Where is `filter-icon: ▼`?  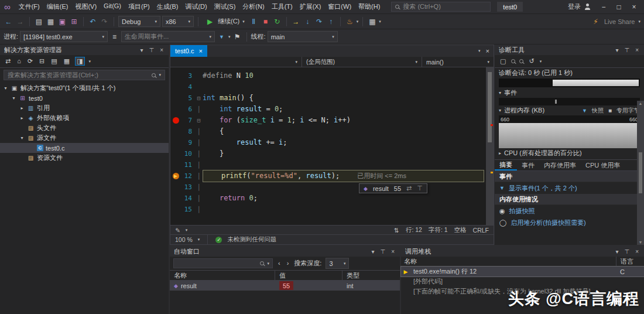 filter-icon: ▼ is located at coordinates (221, 36).